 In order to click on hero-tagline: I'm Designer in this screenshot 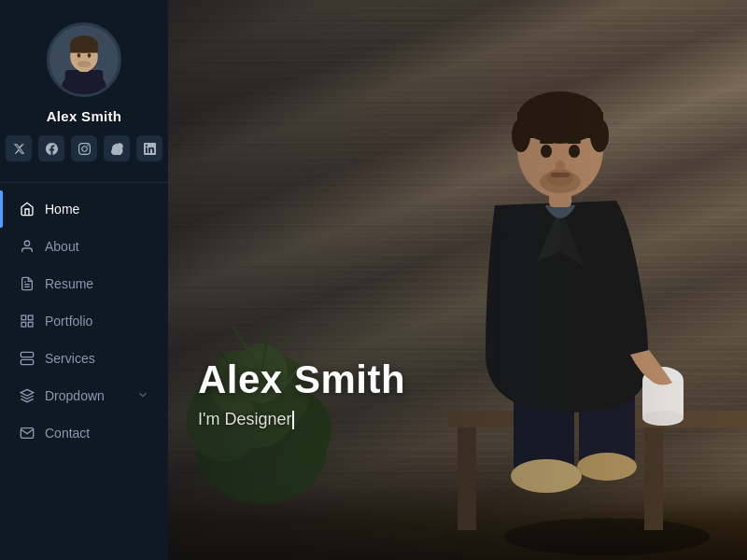, I will do `click(302, 420)`.